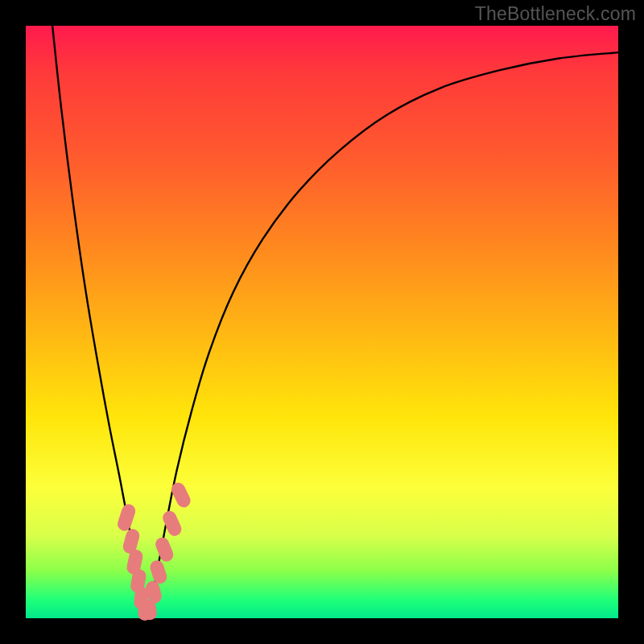 Image resolution: width=644 pixels, height=644 pixels. What do you see at coordinates (127, 517) in the screenshot?
I see `beads-left-bead` at bounding box center [127, 517].